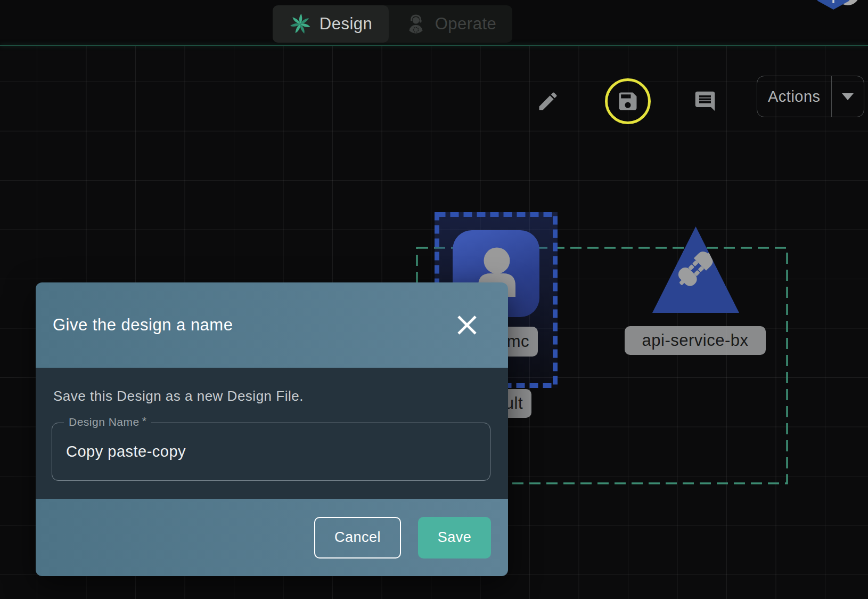 The width and height of the screenshot is (868, 599). What do you see at coordinates (272, 396) in the screenshot?
I see `dialog-description: Save this Design as a new Design File.` at bounding box center [272, 396].